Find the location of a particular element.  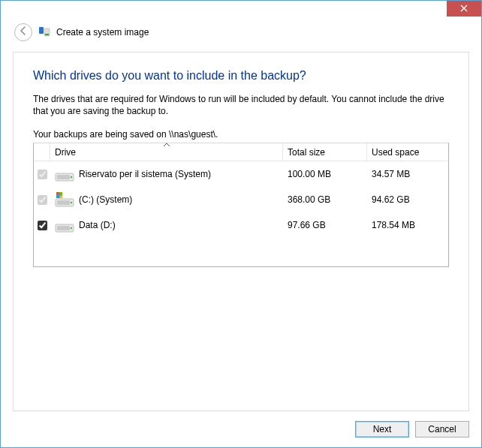

page-heading: Which drives do you want to include in t… is located at coordinates (241, 76).